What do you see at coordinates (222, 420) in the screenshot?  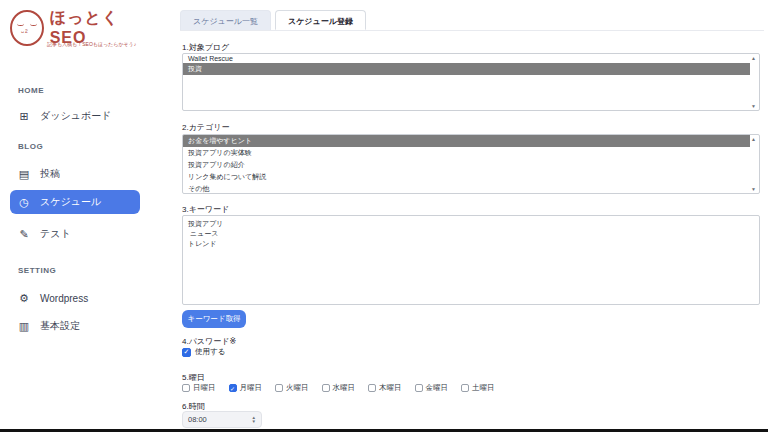 I see `time-select: 08:00 ▲▼` at bounding box center [222, 420].